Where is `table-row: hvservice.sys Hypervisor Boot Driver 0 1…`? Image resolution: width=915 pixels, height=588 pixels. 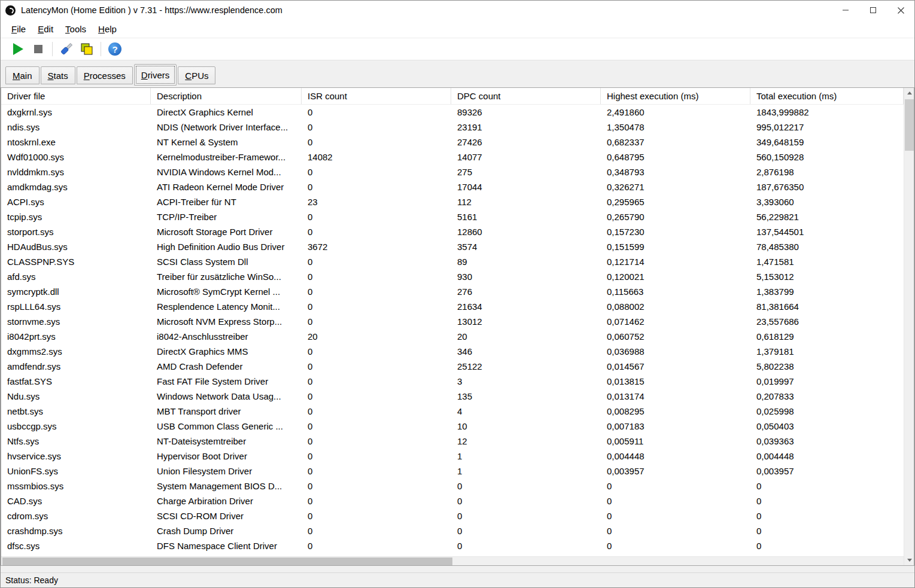 table-row: hvservice.sys Hypervisor Boot Driver 0 1… is located at coordinates (452, 456).